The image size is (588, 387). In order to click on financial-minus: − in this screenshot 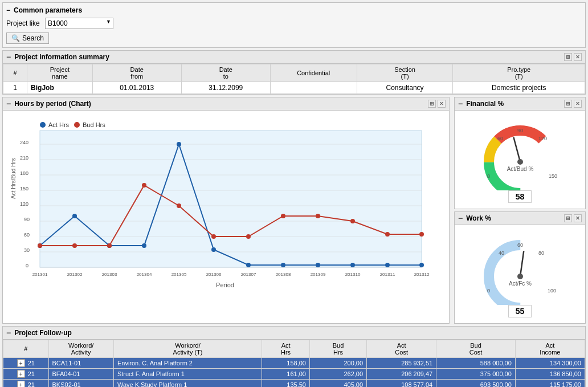, I will do `click(460, 104)`.